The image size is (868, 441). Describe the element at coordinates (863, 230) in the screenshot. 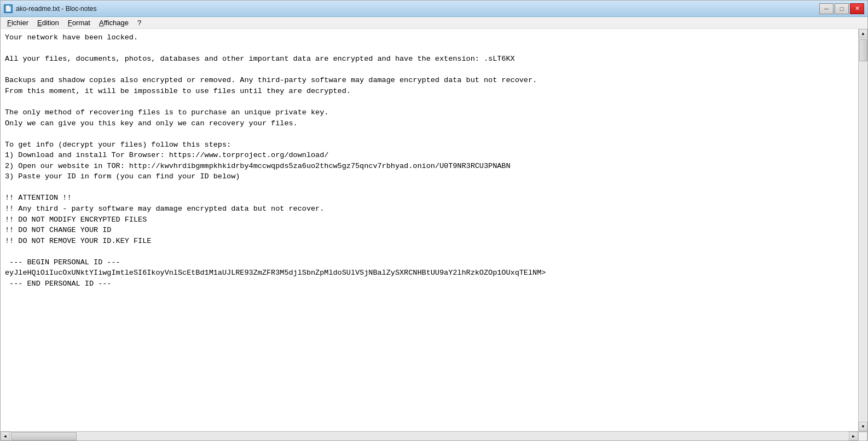

I see `scroll-track-vertical` at that location.